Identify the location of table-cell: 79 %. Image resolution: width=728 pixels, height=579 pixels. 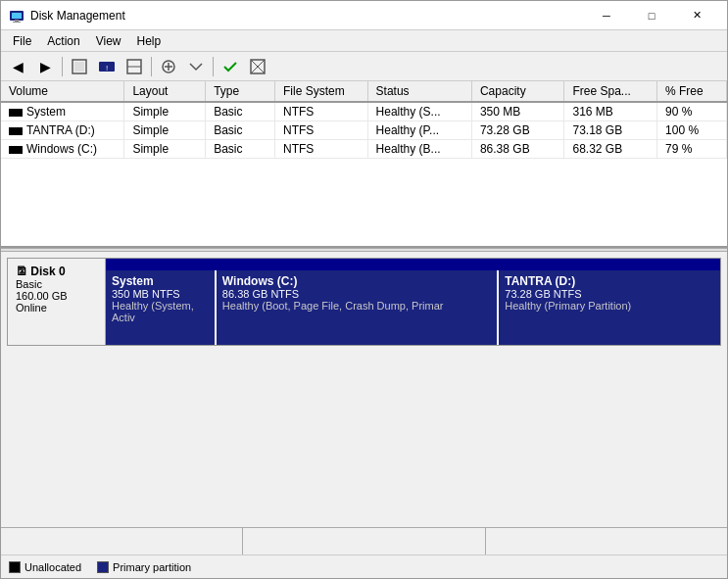
(692, 149).